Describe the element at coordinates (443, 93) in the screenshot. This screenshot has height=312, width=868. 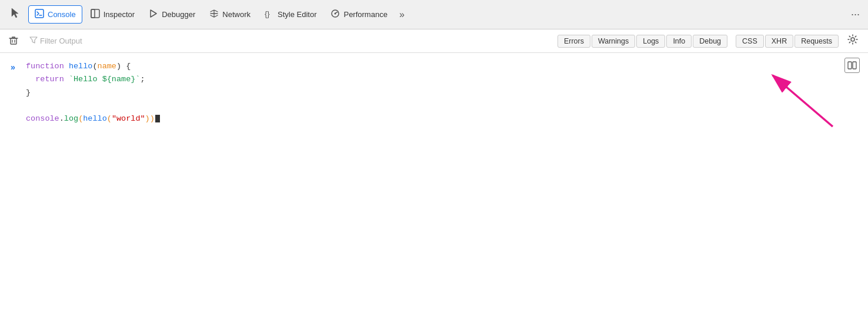
I see `code-line-3: }` at that location.